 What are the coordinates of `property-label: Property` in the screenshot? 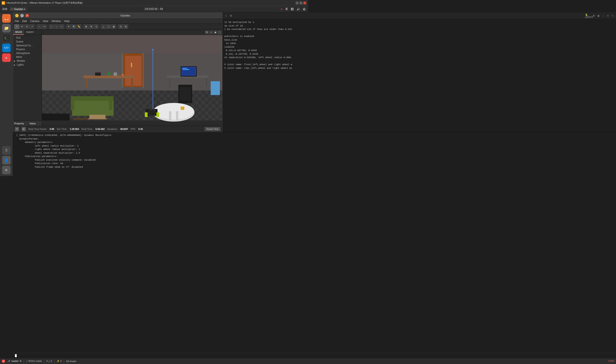 It's located at (20, 124).